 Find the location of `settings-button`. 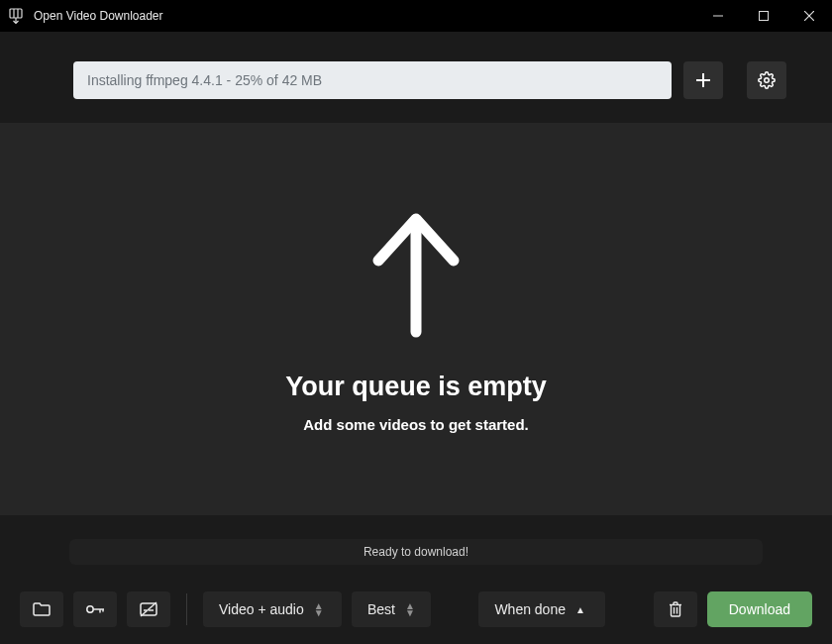

settings-button is located at coordinates (767, 80).